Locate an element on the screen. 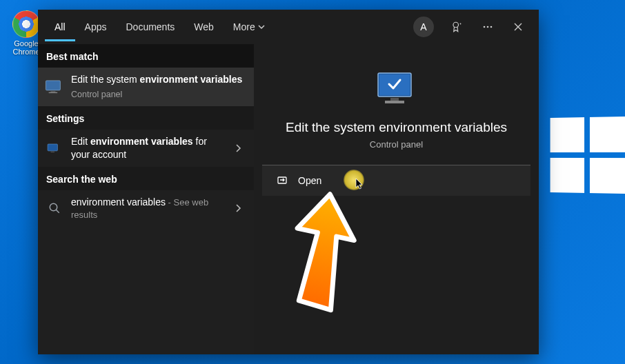  monitor-icon is located at coordinates (54, 87).